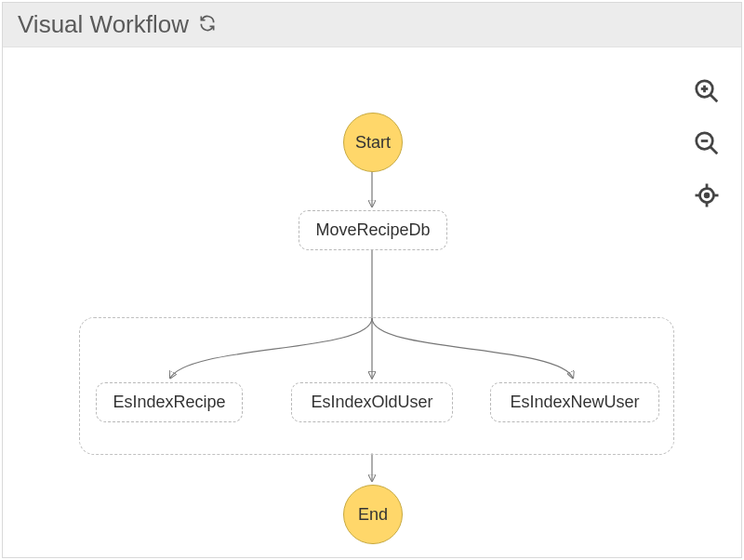  Describe the element at coordinates (372, 25) in the screenshot. I see `panel-header: Visual Workflow` at that location.